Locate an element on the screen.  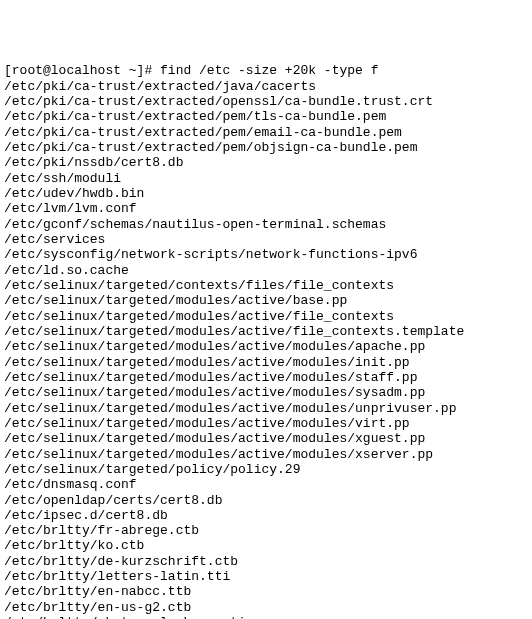
output-line: /etc/sysconfig/network-scripts/network-f… is located at coordinates (266, 254).